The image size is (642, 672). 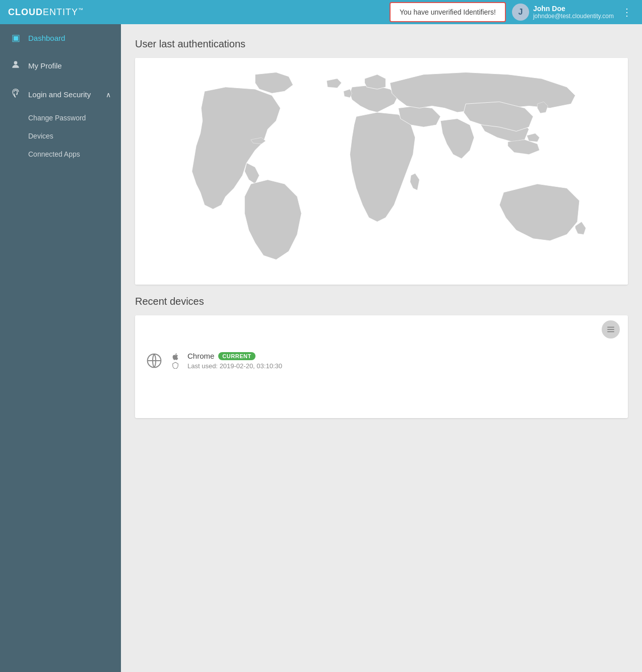 What do you see at coordinates (60, 95) in the screenshot?
I see `sidebar-item-login-security: Login and Security ∧` at bounding box center [60, 95].